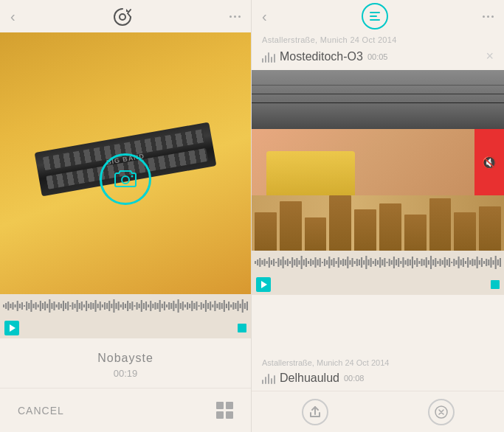  What do you see at coordinates (489, 162) in the screenshot?
I see `mute-icon: 🔇` at bounding box center [489, 162].